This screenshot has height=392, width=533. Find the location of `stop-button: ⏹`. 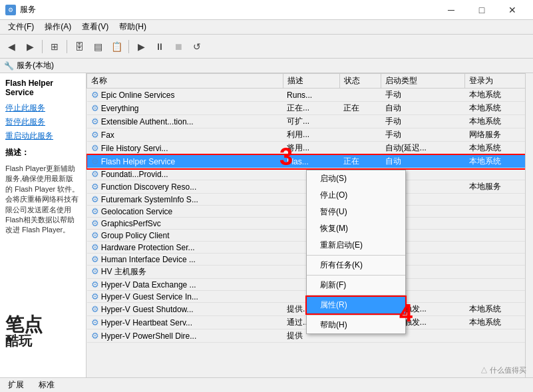

stop-button: ⏹ is located at coordinates (178, 47).